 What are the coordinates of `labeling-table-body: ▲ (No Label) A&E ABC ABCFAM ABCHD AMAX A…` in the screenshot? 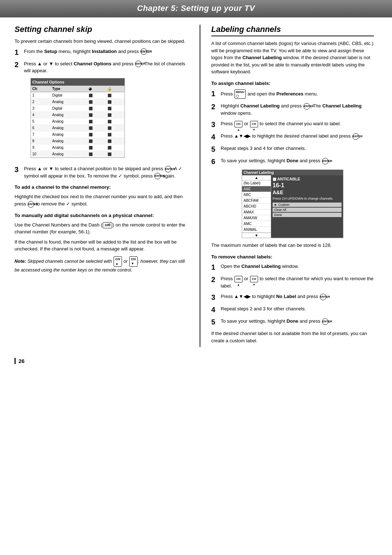 It's located at (293, 207).